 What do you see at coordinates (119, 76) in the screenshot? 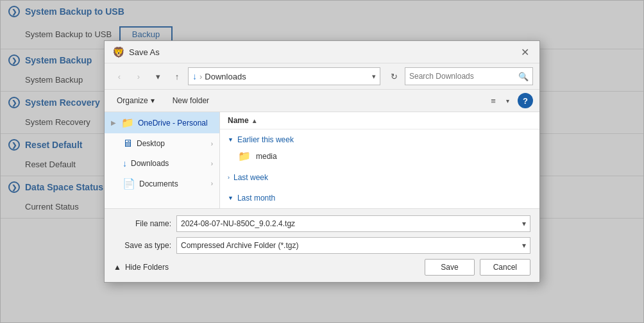
I see `back-button: ‹` at bounding box center [119, 76].